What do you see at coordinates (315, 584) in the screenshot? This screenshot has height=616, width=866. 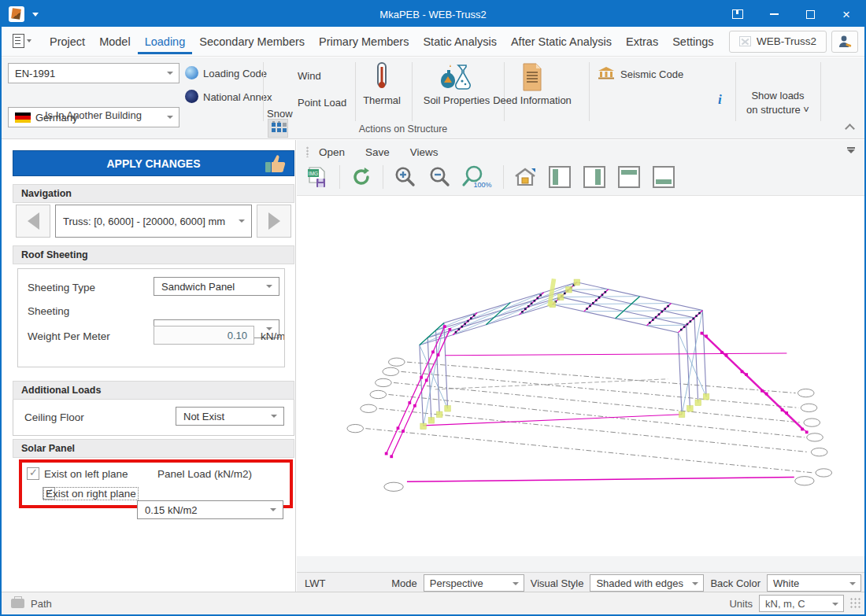 I see `lwt-toggle: LWT` at bounding box center [315, 584].